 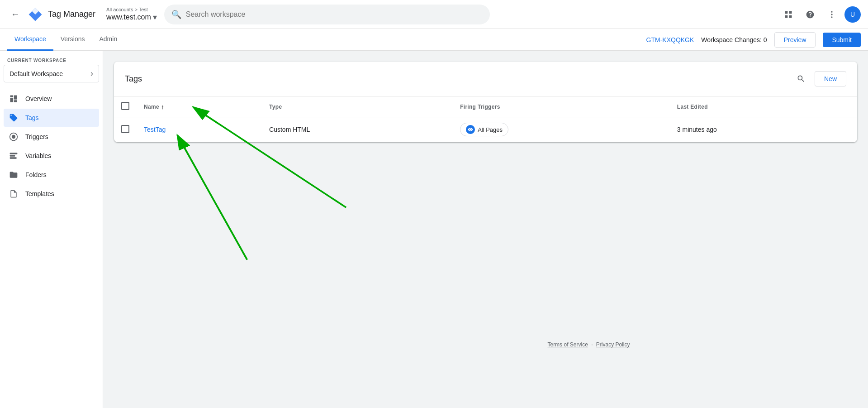 I want to click on back-button: ←, so click(x=15, y=14).